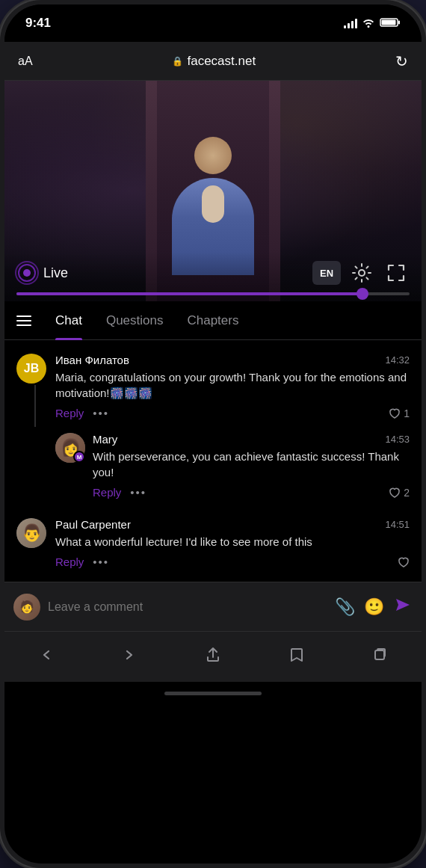 The width and height of the screenshot is (426, 868). Describe the element at coordinates (232, 413) in the screenshot. I see `comment-actions: Reply ••• 1` at that location.